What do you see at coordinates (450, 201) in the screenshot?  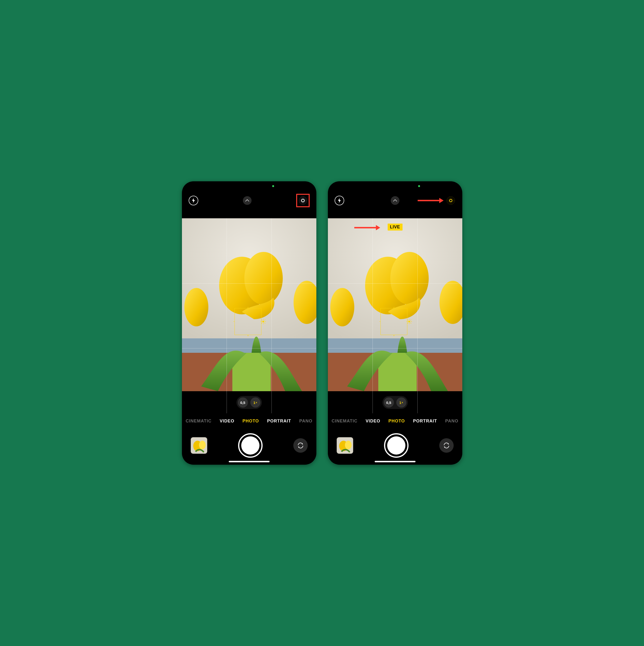 I see `live-photo-toggle-active` at bounding box center [450, 201].